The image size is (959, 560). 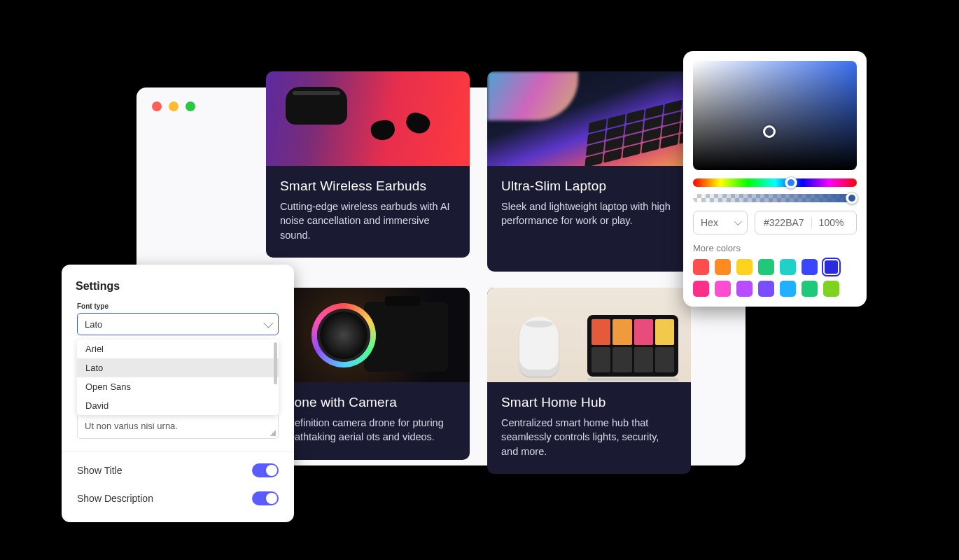 What do you see at coordinates (99, 470) in the screenshot?
I see `show-title-label: Show Title` at bounding box center [99, 470].